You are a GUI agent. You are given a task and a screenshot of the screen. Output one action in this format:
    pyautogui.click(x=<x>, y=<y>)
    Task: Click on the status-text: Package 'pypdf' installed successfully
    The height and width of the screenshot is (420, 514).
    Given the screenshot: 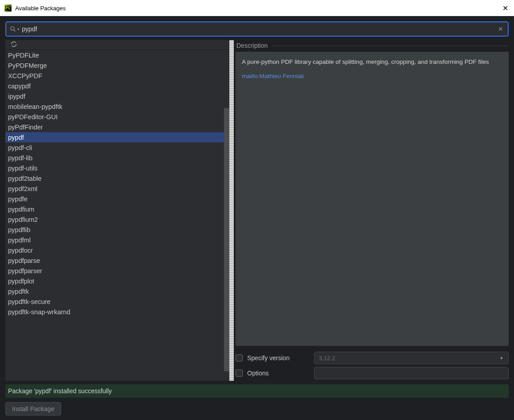 What is the action you would take?
    pyautogui.click(x=60, y=391)
    